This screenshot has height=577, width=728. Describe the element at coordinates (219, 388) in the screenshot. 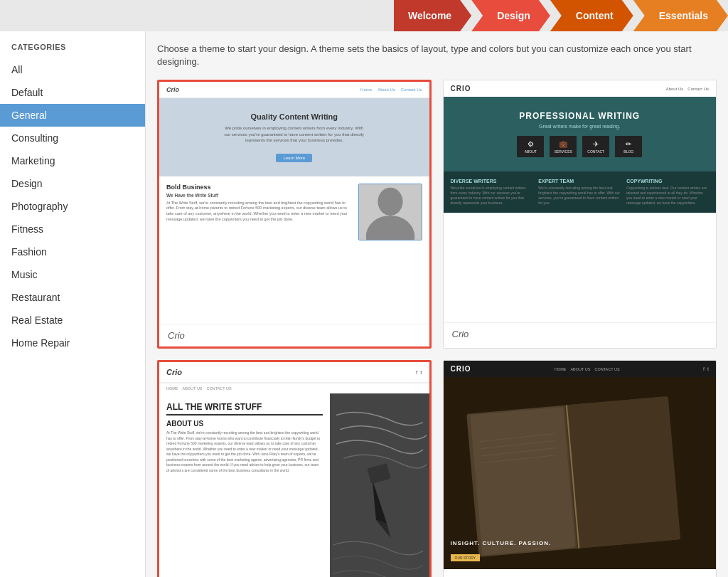

I see `theme3-nav-contact: CONTACT US` at that location.